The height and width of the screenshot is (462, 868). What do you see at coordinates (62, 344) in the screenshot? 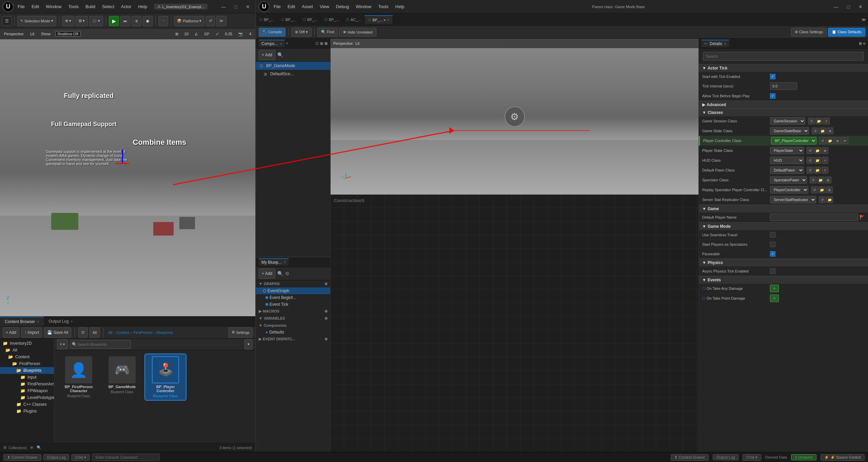
I see `sort-btn: ≡ ▾` at bounding box center [62, 344].